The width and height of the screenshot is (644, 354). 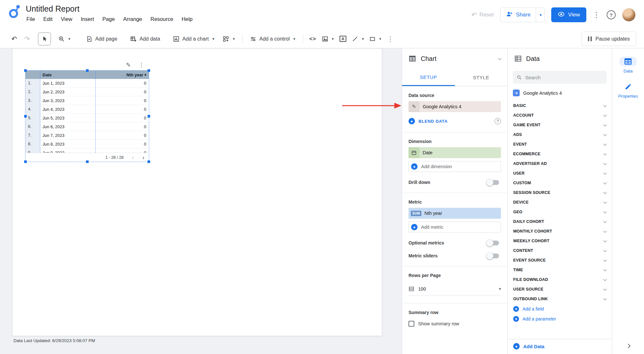 I want to click on pagination-next-icon: ›, so click(x=143, y=157).